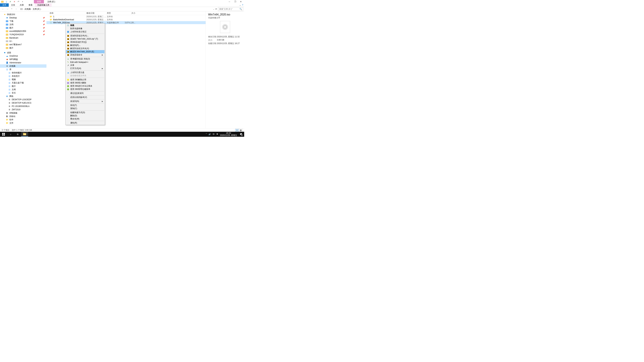 Image resolution: width=644 pixels, height=362 pixels. I want to click on tree-item: ▥视频, so click(23, 79).